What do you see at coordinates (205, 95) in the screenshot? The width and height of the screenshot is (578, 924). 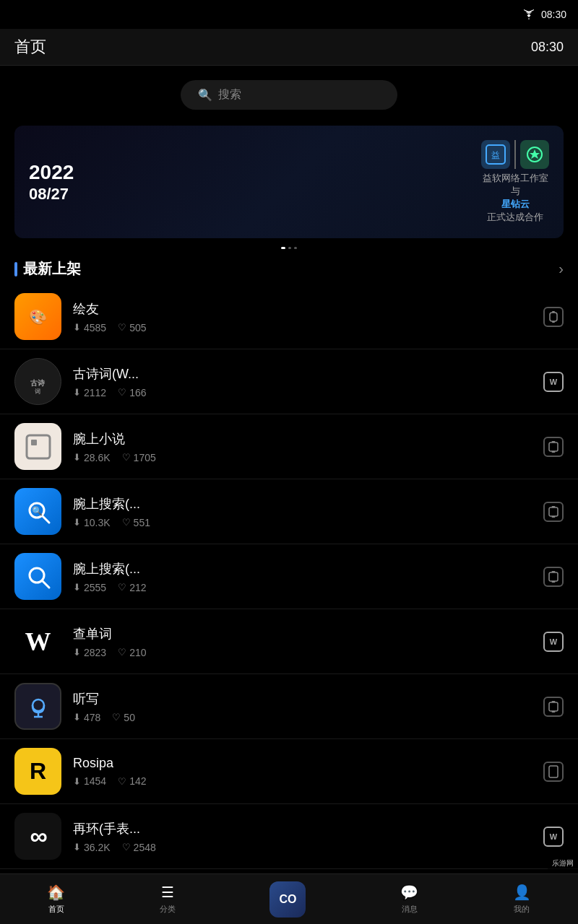 I see `search-icon: 🔍` at bounding box center [205, 95].